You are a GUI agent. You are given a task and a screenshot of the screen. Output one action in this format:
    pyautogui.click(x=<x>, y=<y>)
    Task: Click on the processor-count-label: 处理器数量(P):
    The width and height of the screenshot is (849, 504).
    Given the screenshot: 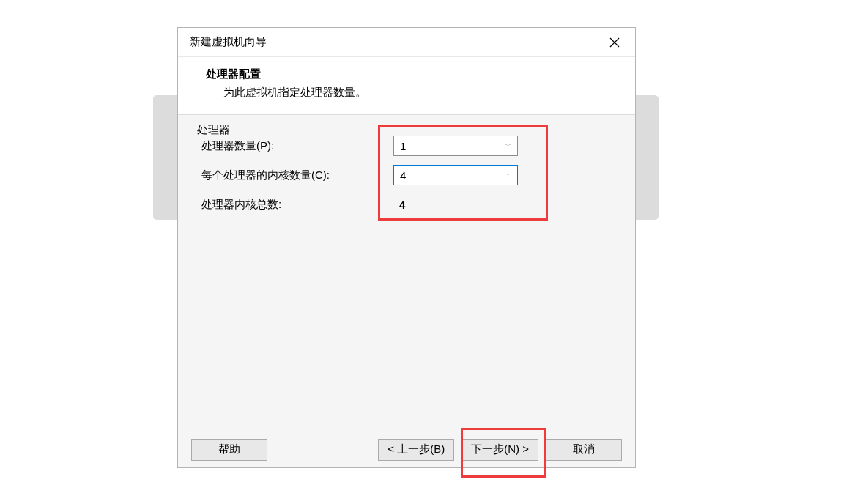 What is the action you would take?
    pyautogui.click(x=297, y=147)
    